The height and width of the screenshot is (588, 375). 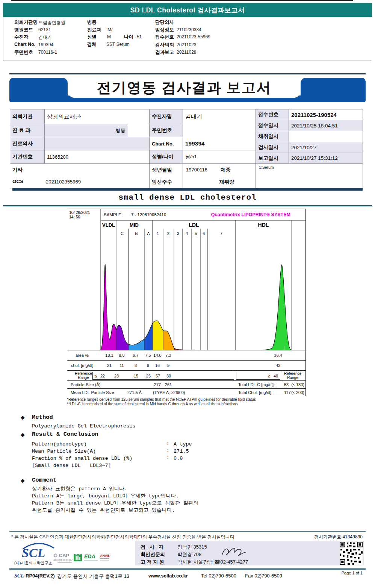 I want to click on total-chol-ref: (≤ 200), so click(x=298, y=393).